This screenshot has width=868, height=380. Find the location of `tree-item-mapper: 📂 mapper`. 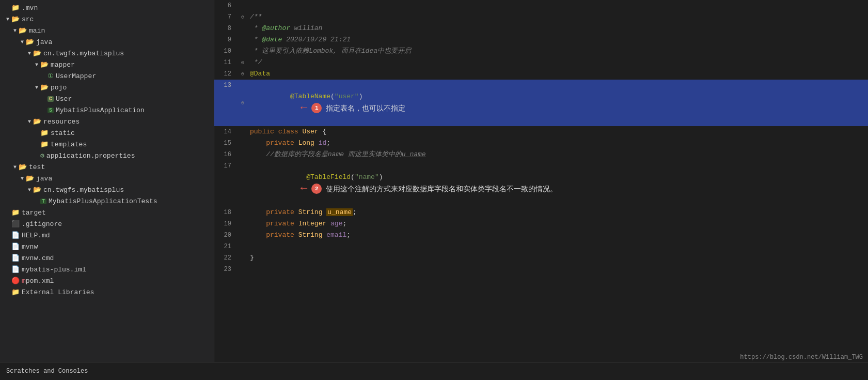

tree-item-mapper: 📂 mapper is located at coordinates (107, 65).